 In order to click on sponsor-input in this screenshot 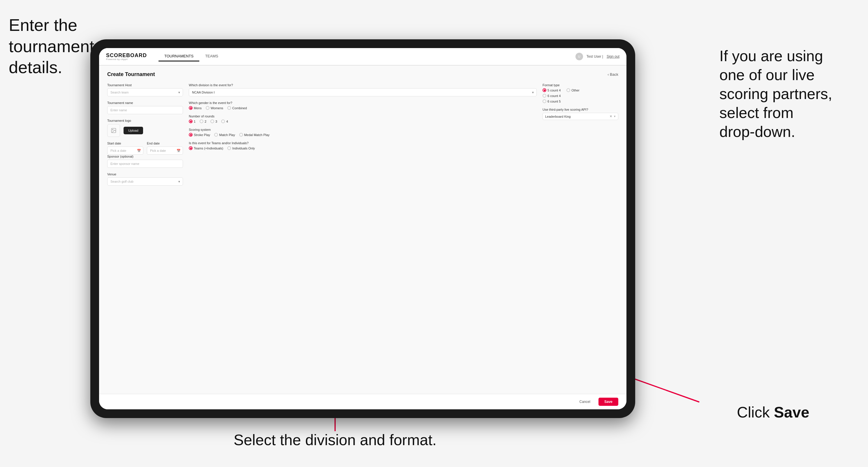, I will do `click(145, 164)`.